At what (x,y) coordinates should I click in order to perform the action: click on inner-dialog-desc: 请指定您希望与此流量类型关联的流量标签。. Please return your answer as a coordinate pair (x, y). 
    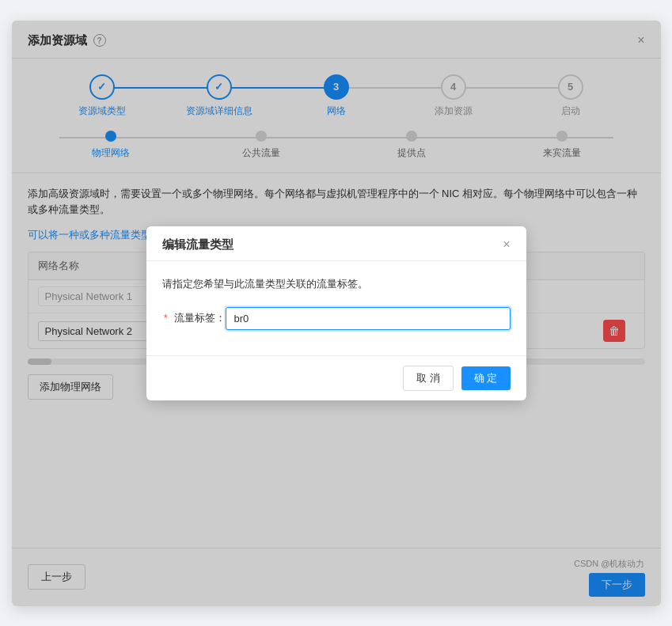
    Looking at the image, I should click on (336, 284).